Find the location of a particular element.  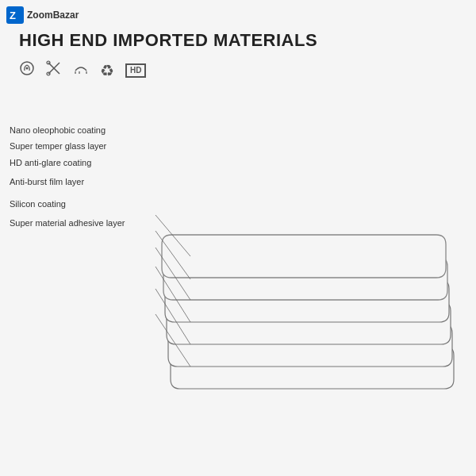

fingerprint-resistant-icon is located at coordinates (27, 70).